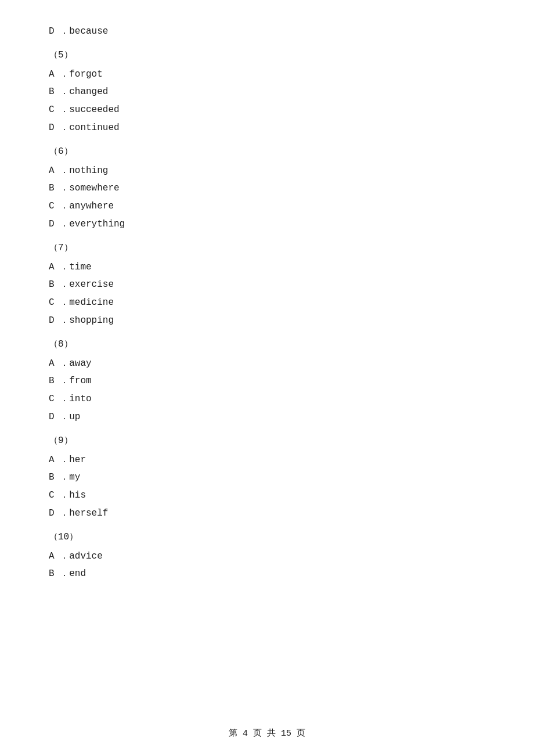  I want to click on section-number: （7）, so click(267, 249).